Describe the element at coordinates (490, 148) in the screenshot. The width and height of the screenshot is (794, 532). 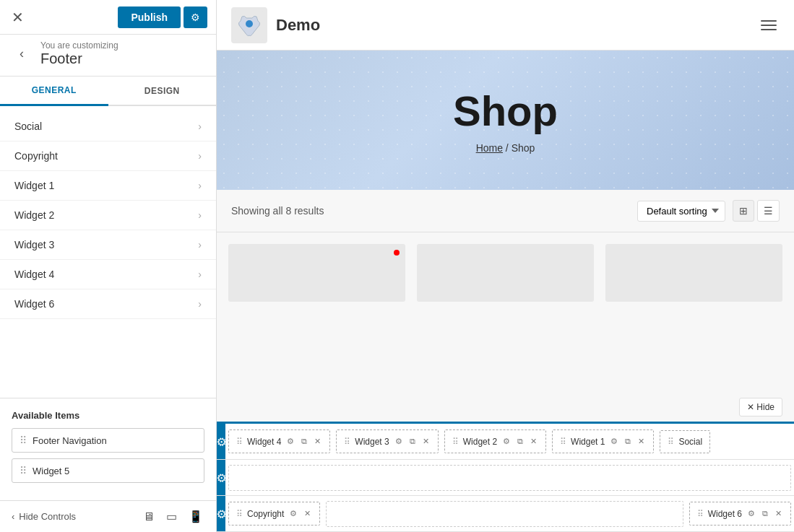
I see `breadcrumb-home: Home` at that location.